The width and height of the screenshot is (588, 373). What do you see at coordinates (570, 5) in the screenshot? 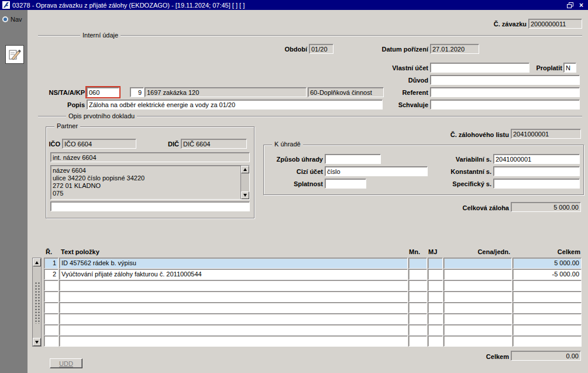
I see `restore-button` at bounding box center [570, 5].